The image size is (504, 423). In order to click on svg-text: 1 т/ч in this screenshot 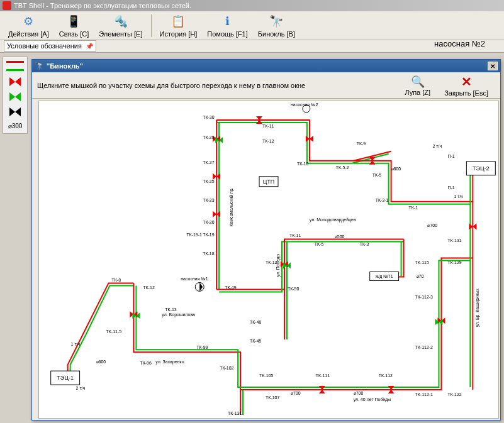, I will do `click(76, 344)`.